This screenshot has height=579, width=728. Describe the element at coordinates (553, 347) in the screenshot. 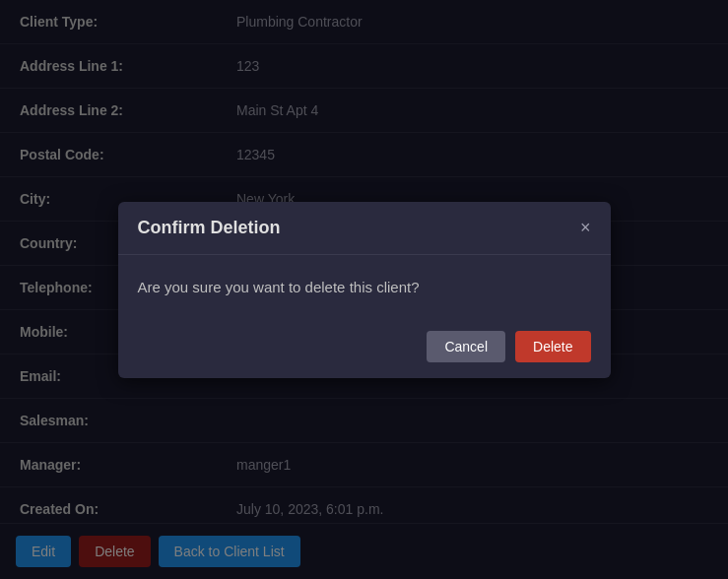

I see `modal-confirm-delete-button: Delete` at that location.